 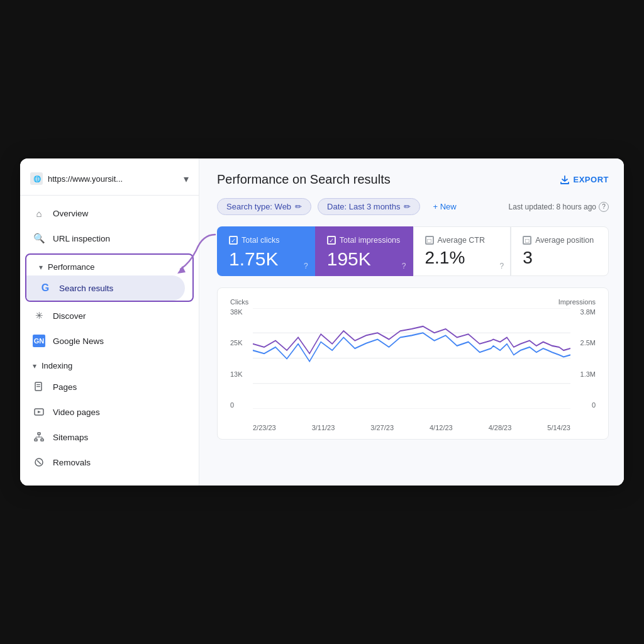 I want to click on sidebar-google-news-label: Google News, so click(x=78, y=341).